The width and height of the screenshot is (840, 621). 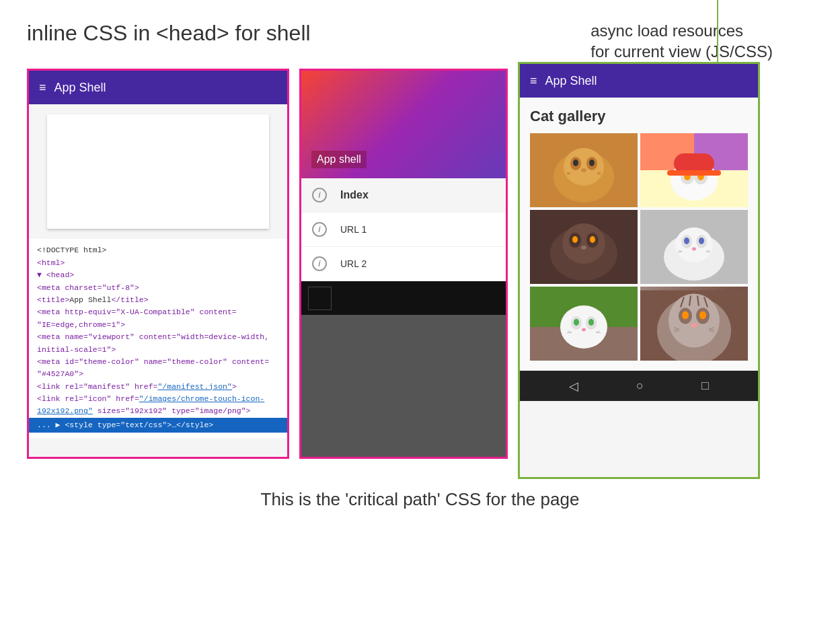 What do you see at coordinates (43, 87) in the screenshot?
I see `left-hamburger-icon: ≡` at bounding box center [43, 87].